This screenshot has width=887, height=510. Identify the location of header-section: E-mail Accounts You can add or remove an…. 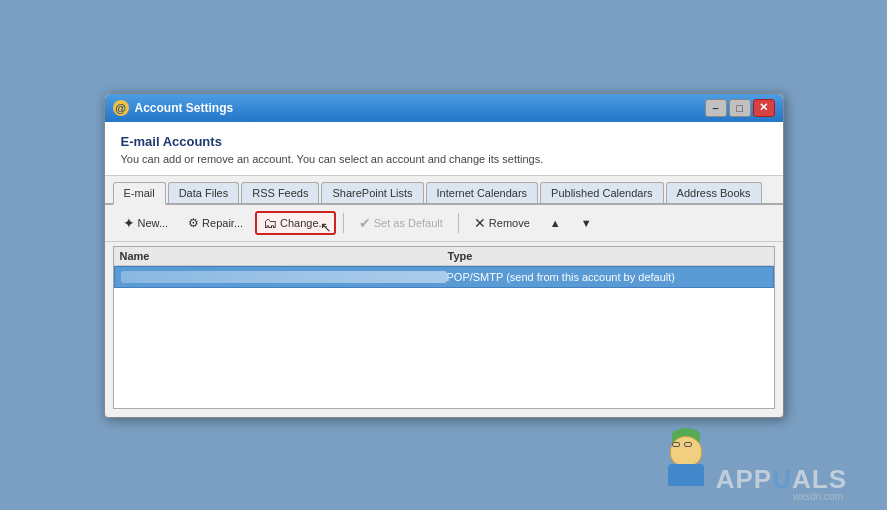
(444, 149).